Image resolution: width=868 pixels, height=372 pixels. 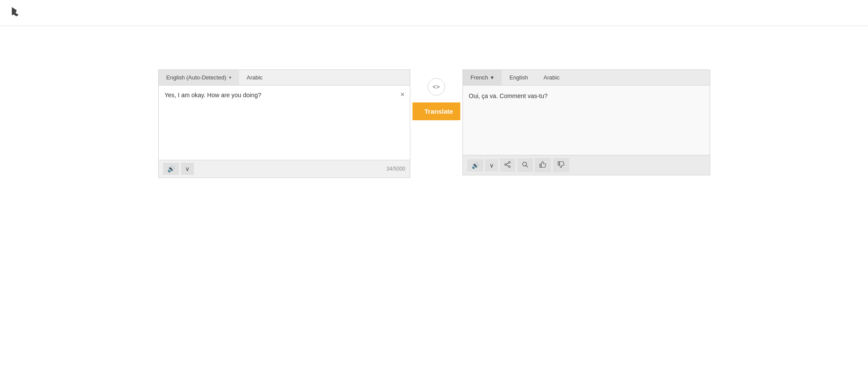 I want to click on header, so click(x=434, y=13).